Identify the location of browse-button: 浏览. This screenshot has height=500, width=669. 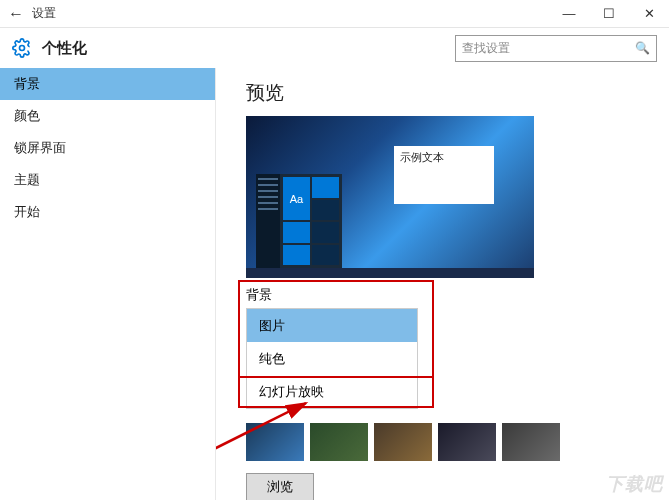
(280, 486).